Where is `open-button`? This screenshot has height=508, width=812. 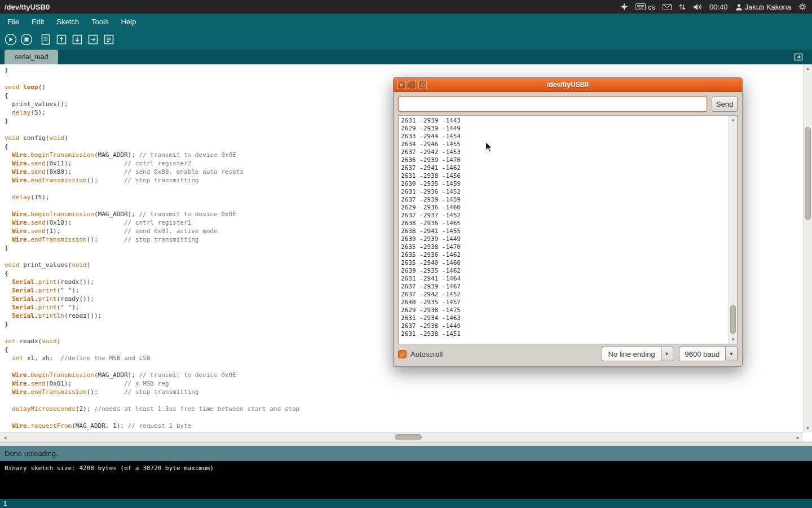
open-button is located at coordinates (61, 40).